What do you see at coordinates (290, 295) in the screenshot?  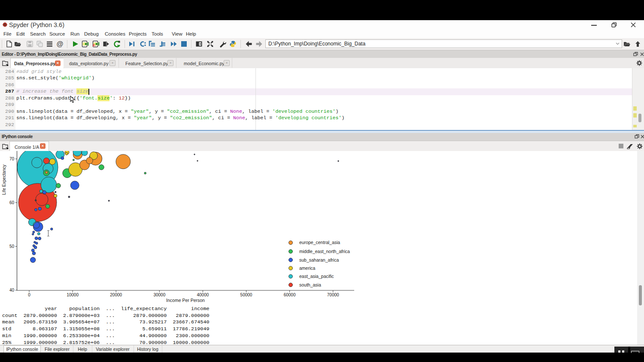 I see `svg-text: 60000` at bounding box center [290, 295].